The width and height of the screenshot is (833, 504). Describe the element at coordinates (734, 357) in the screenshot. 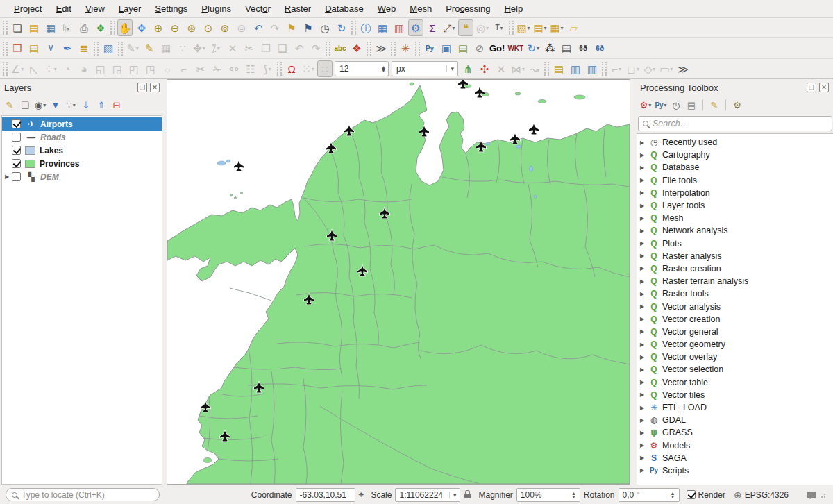

I see `toolbox-category-vector-overlay: ▶QVector overlay` at that location.